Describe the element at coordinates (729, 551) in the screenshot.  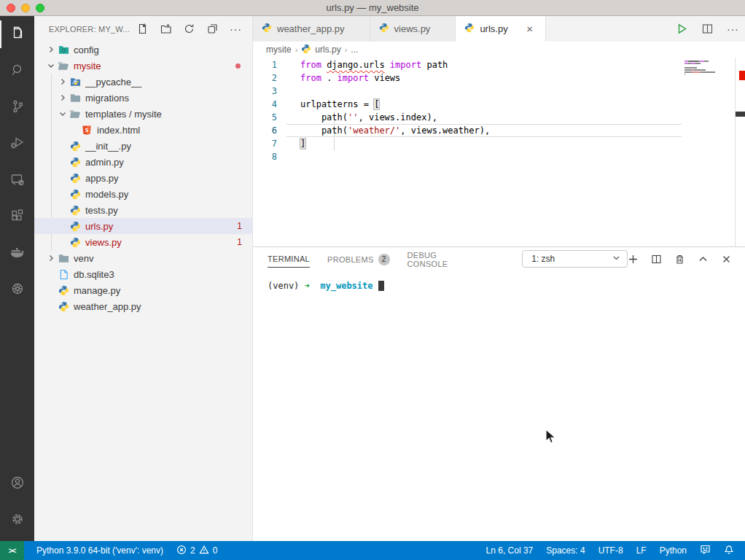
I see `bell-icon` at that location.